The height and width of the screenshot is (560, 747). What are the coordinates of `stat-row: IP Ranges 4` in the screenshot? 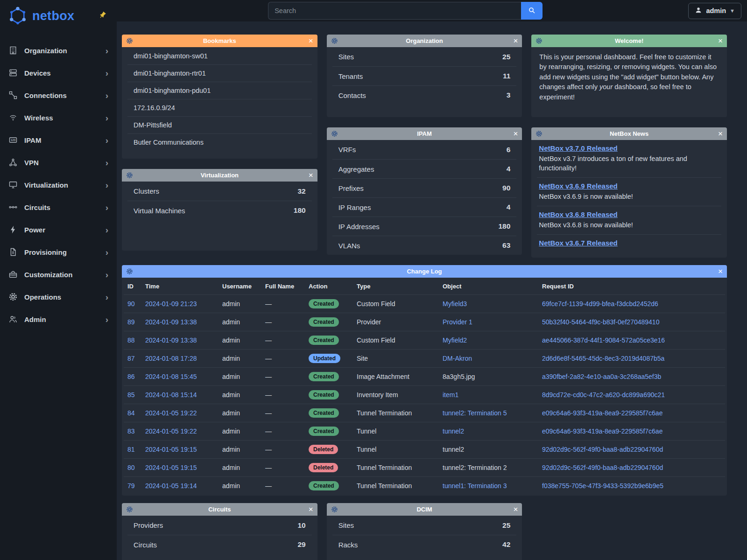 It's located at (425, 207).